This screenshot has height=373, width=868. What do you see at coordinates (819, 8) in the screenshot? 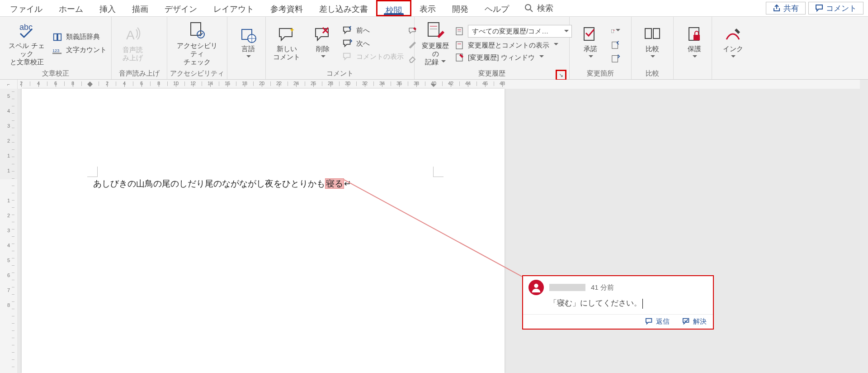
I see `comment-icon` at bounding box center [819, 8].